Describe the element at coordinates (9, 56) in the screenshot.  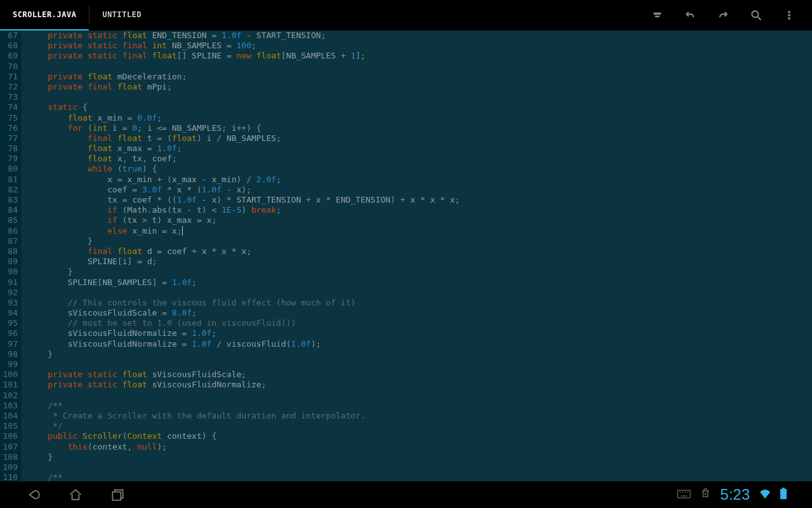
I see `line-number: 69` at that location.